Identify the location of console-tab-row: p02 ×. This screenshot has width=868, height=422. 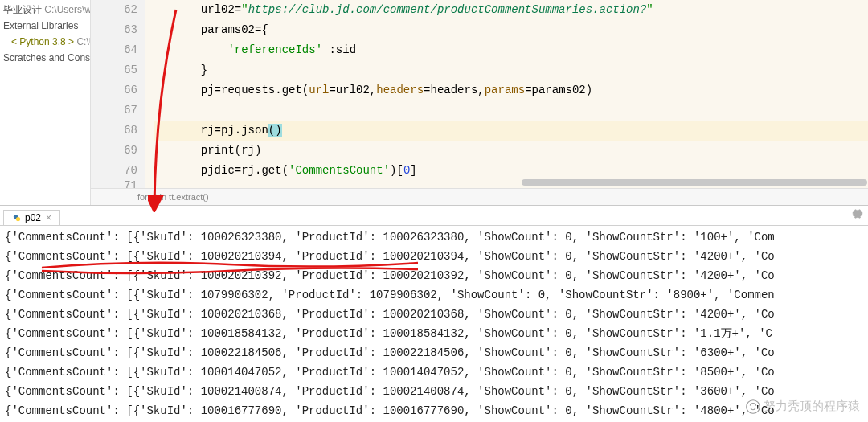
(434, 215).